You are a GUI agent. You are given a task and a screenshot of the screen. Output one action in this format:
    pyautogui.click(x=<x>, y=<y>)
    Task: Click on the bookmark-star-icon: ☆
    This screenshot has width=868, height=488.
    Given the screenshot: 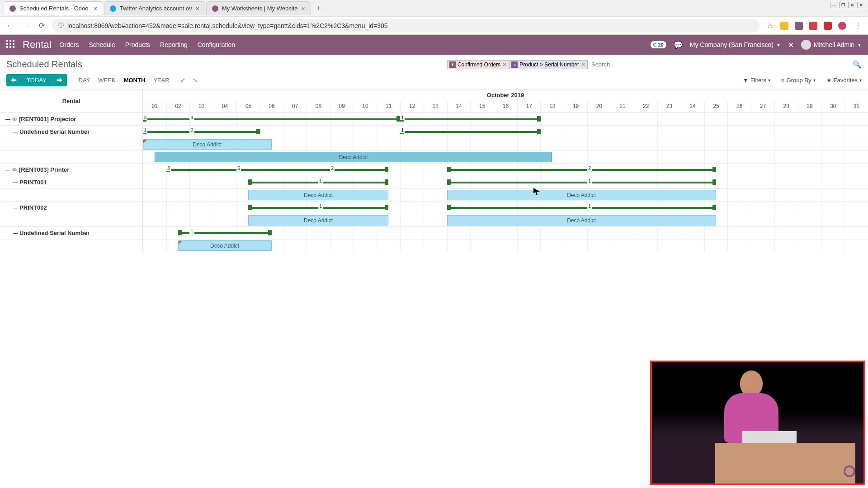 What is the action you would take?
    pyautogui.click(x=770, y=25)
    